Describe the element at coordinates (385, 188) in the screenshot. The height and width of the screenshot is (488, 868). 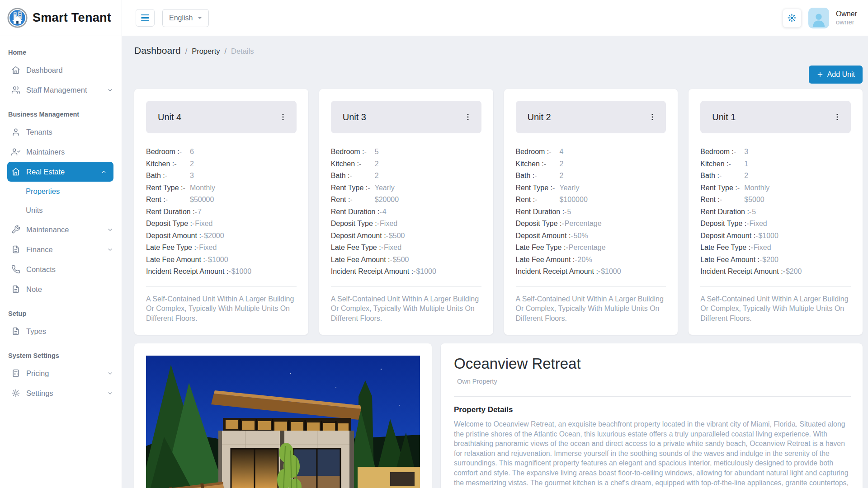
I see `detail-value: Yearly` at that location.